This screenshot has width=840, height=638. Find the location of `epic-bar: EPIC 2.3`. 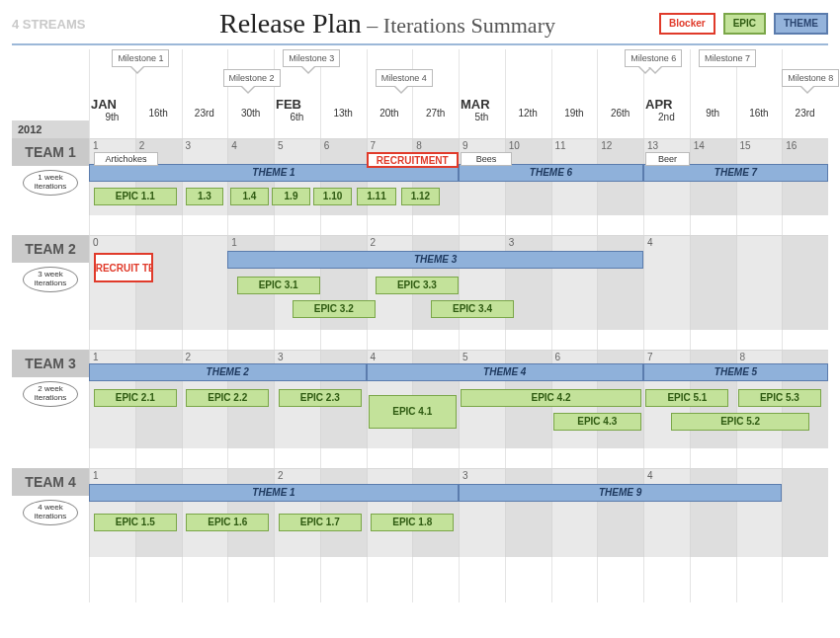

epic-bar: EPIC 2.3 is located at coordinates (320, 398).